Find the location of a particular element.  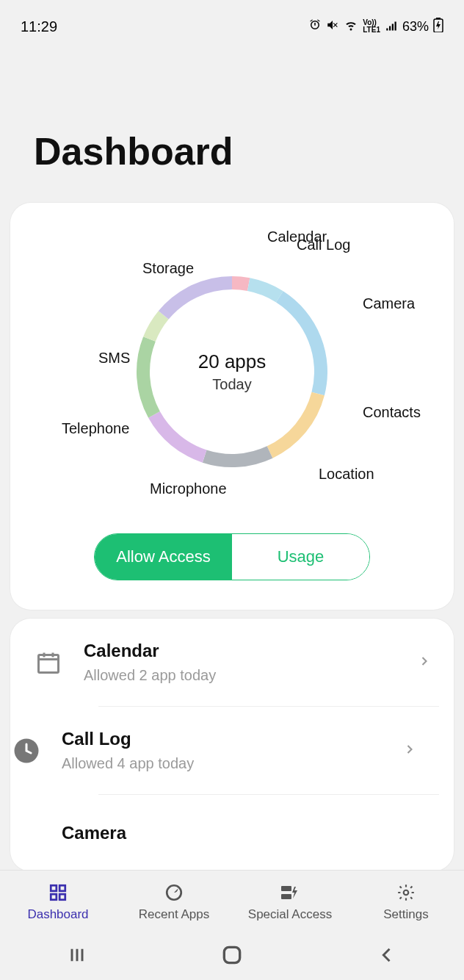

alarm-icon is located at coordinates (315, 26).